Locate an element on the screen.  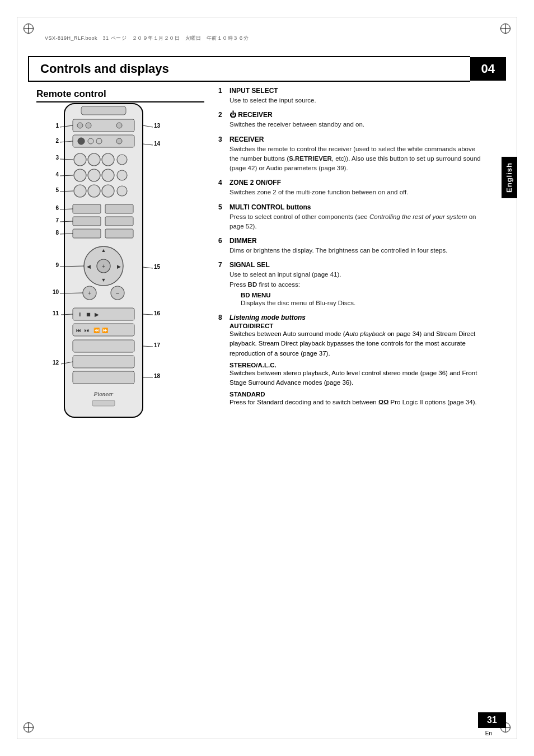
svg-text: 4 is located at coordinates (57, 175).